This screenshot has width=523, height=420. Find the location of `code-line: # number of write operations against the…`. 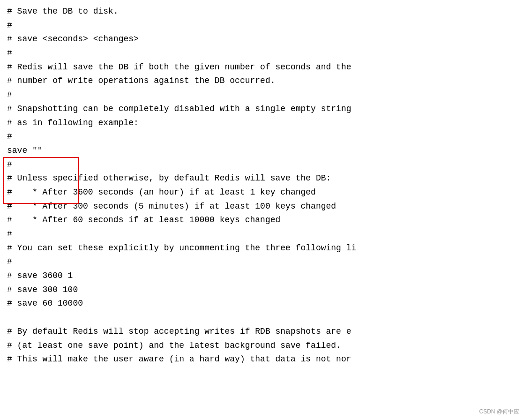

code-line: # number of write operations against the… is located at coordinates (262, 81).